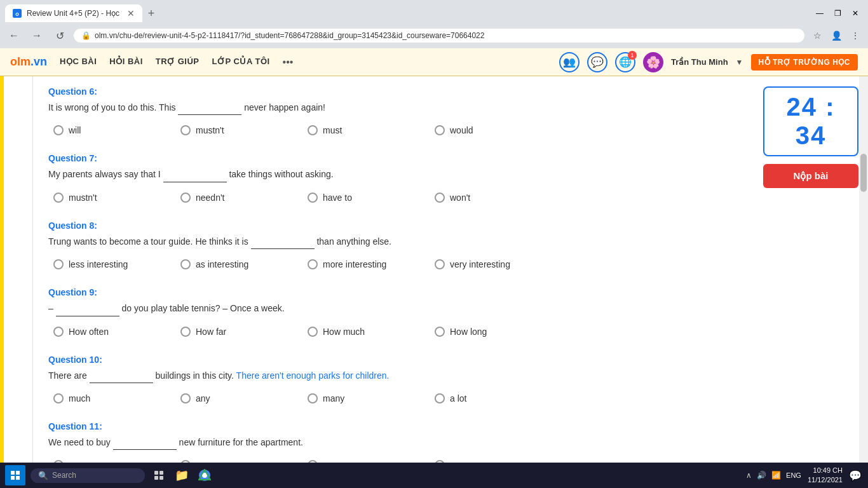 The image size is (868, 488). What do you see at coordinates (186, 332) in the screenshot?
I see `radio-q9-howfar` at bounding box center [186, 332].